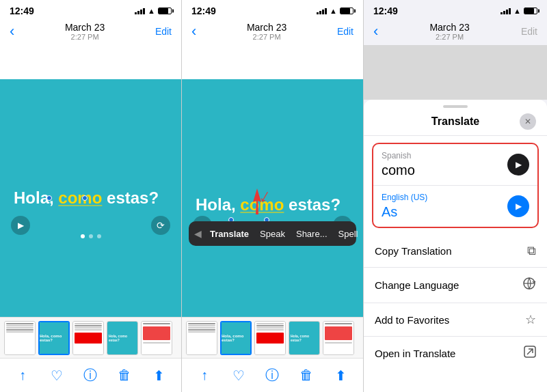 The width and height of the screenshot is (547, 392). Describe the element at coordinates (455, 165) in the screenshot. I see `source-lang-section: Spanish como ▶` at that location.